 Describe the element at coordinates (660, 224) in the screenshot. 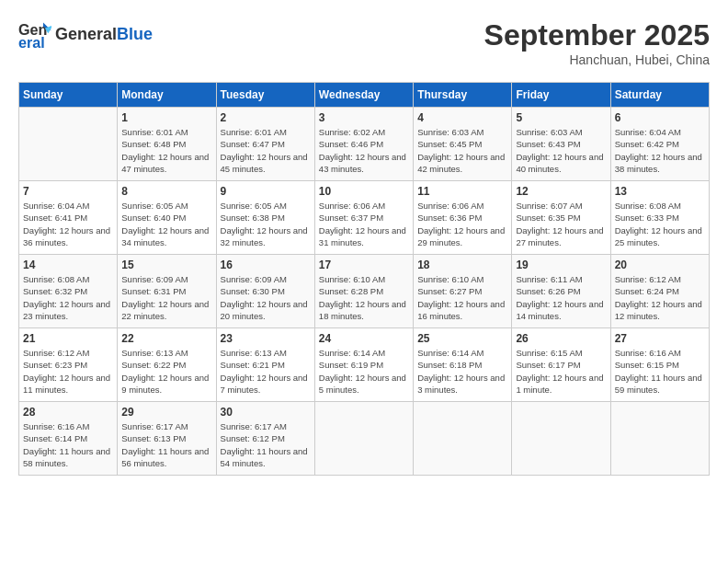

I see `day-info: Sunrise: 6:08 AM Sunset: 6:33 PM Dayligh…` at that location.